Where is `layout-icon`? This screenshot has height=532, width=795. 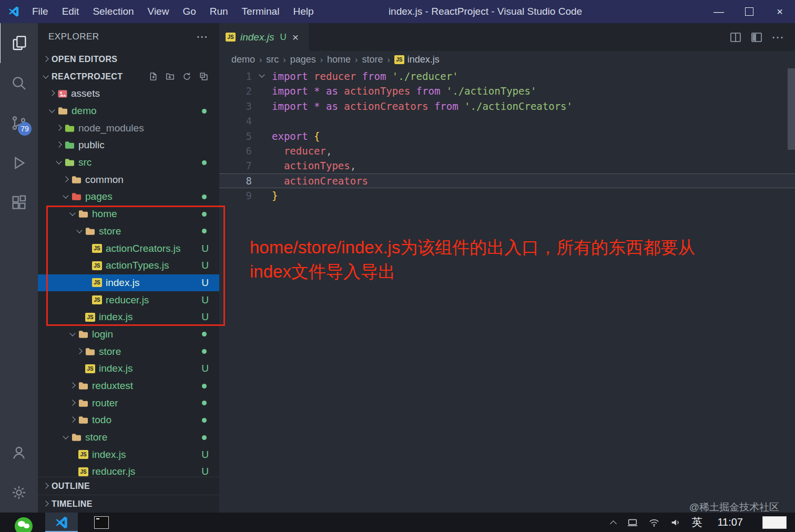
layout-icon is located at coordinates (757, 37).